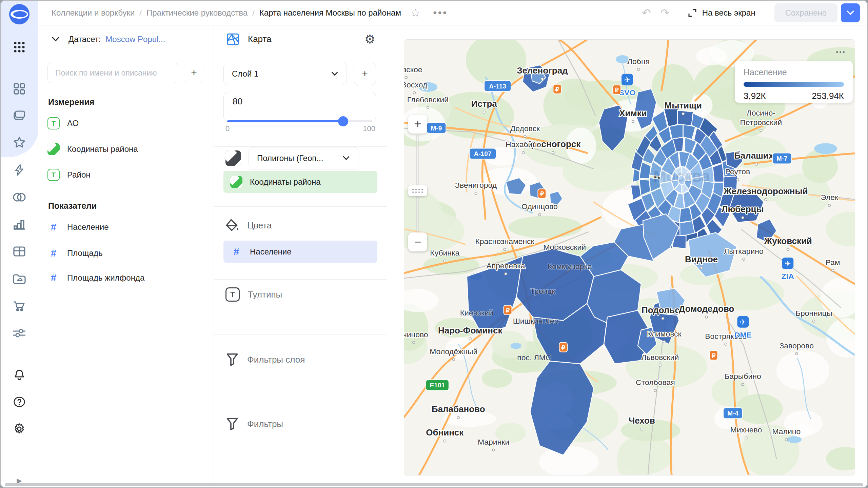 This screenshot has height=488, width=868. What do you see at coordinates (128, 149) in the screenshot?
I see `field-district-coordinates: Коодинаты района` at bounding box center [128, 149].